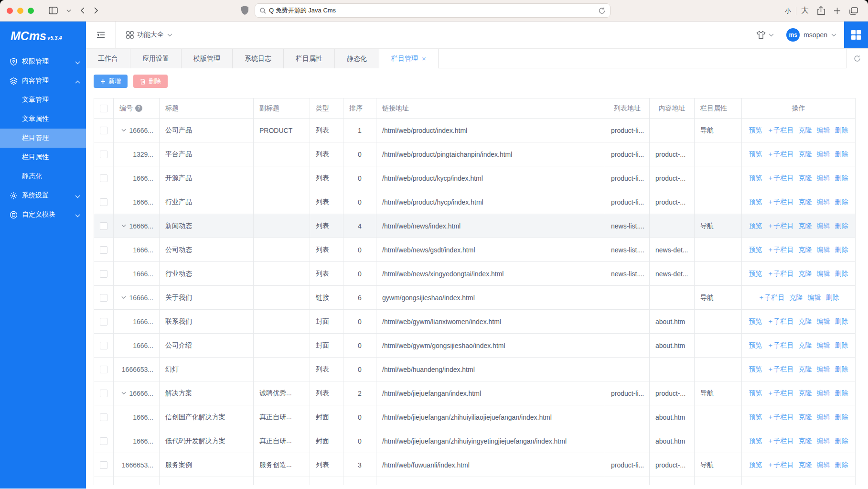 This screenshot has width=868, height=489. Describe the element at coordinates (101, 35) in the screenshot. I see `menu-fold-icon` at that location.